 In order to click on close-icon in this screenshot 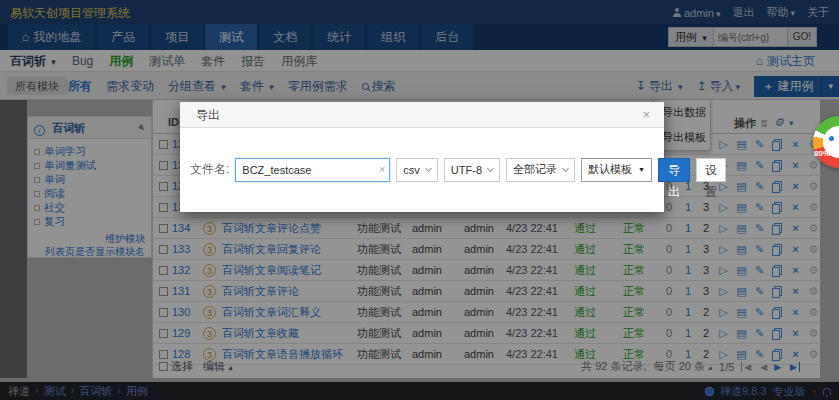, I will do `click(646, 115)`.